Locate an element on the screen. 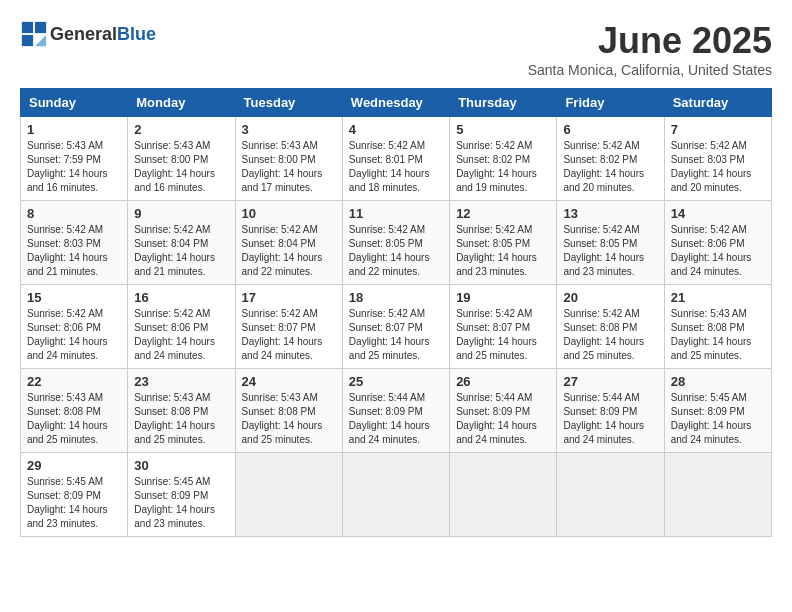 Image resolution: width=792 pixels, height=612 pixels. header-thursday: Thursday is located at coordinates (504, 103).